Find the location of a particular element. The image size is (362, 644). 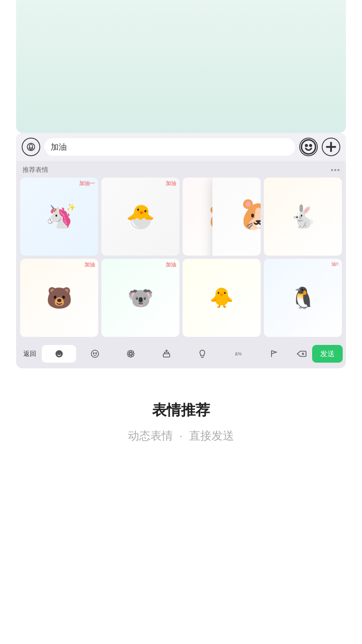

plus-button is located at coordinates (331, 147).